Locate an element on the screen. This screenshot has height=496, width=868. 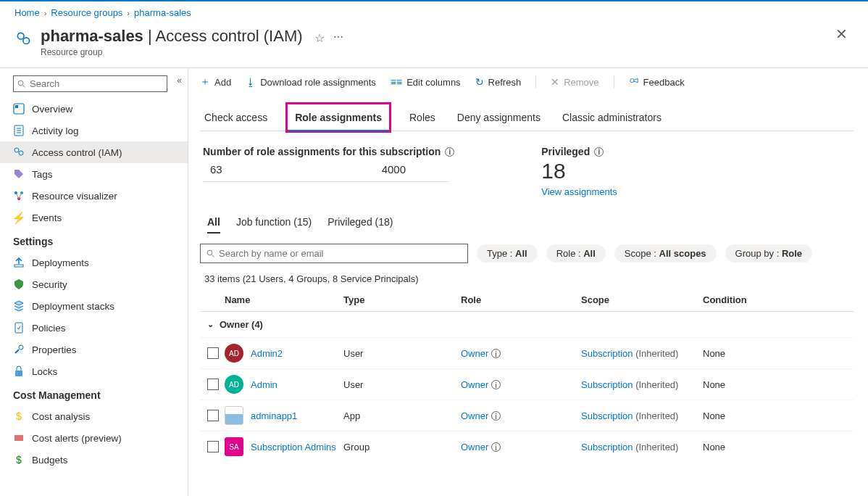
filter-scope-pill: Scope : All scopes is located at coordinates (665, 254).